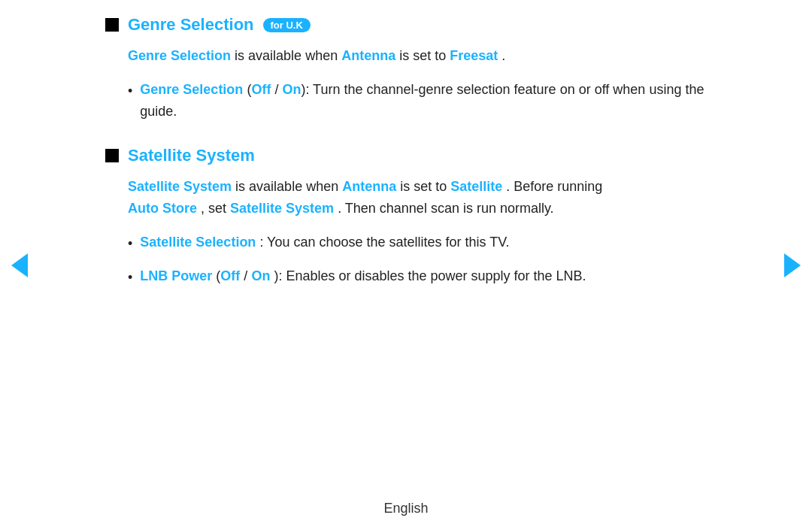  Describe the element at coordinates (417, 101) in the screenshot. I see `list-item: • Genre Selection (Off / On): Turn the c…` at that location.